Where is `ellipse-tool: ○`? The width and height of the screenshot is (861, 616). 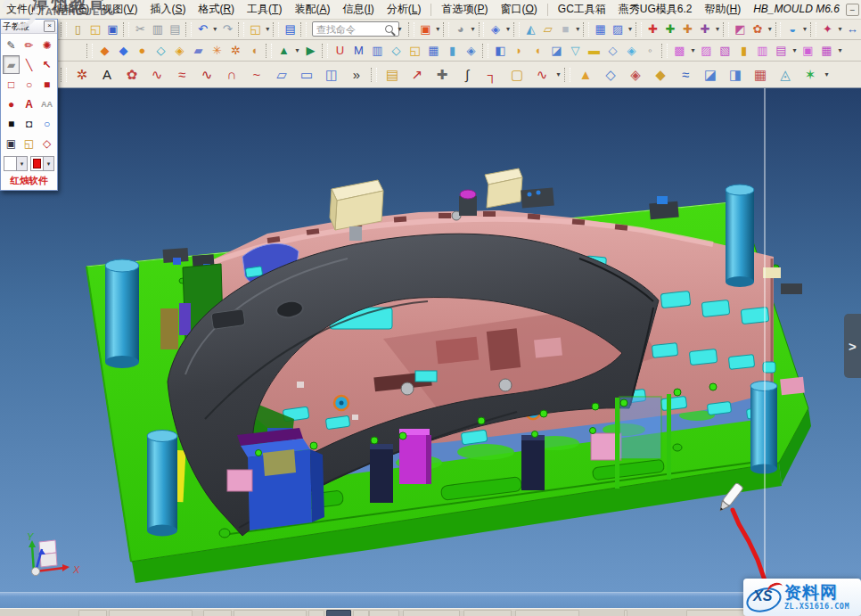 ellipse-tool: ○ is located at coordinates (29, 84).